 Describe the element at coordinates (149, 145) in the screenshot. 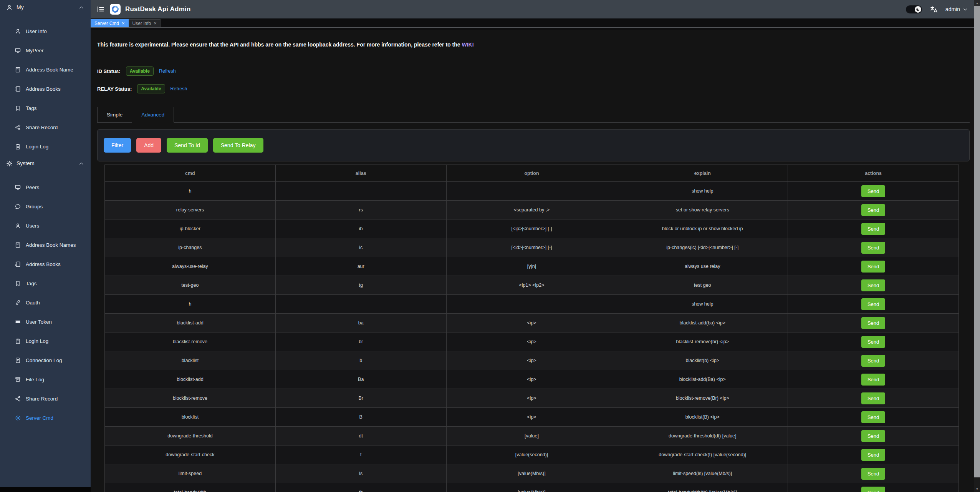

I see `add-button: Add` at that location.